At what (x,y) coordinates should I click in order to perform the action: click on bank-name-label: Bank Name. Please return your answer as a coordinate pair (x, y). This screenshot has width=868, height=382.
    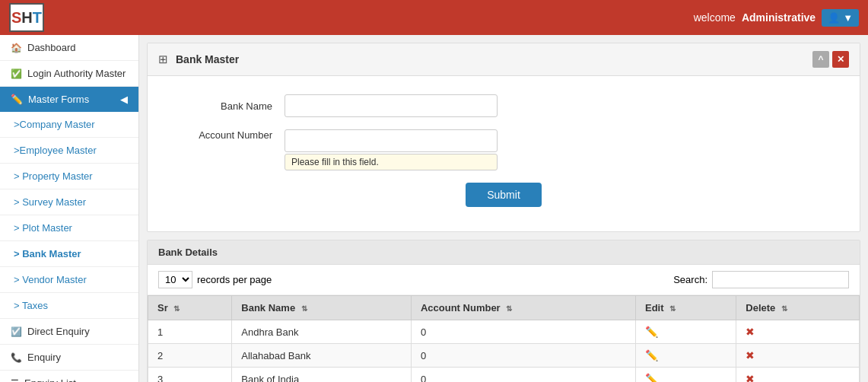
    Looking at the image, I should click on (224, 107).